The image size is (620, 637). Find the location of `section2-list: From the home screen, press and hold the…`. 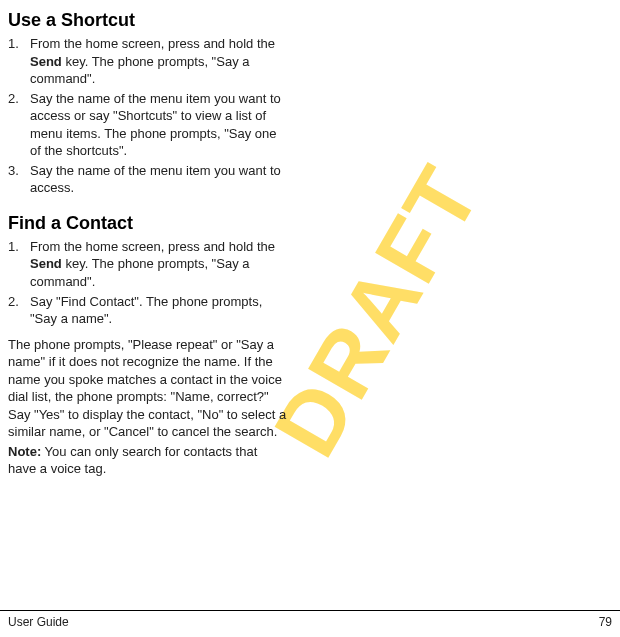

section2-list: From the home screen, press and hold the… is located at coordinates (148, 283).